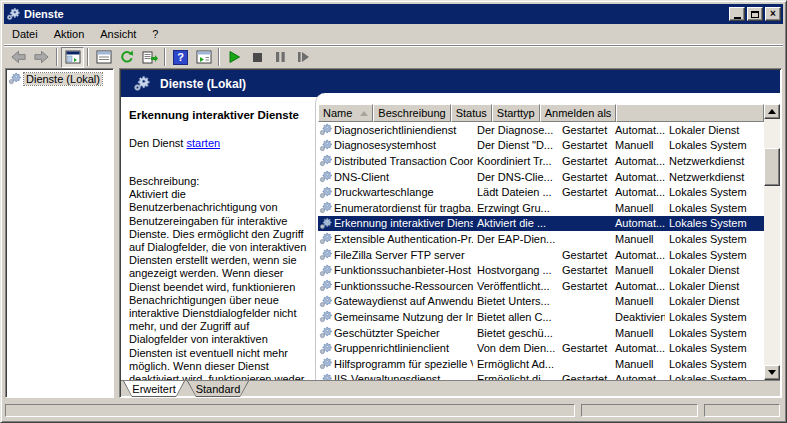 Image resolution: width=787 pixels, height=423 pixels. Describe the element at coordinates (258, 58) in the screenshot. I see `stop-service-icon` at that location.